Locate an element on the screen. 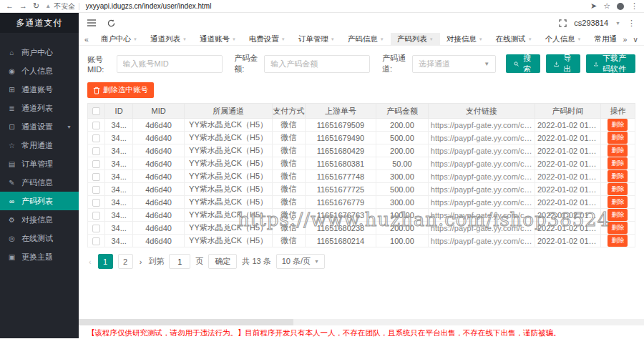 The image size is (644, 339). sidebar-item-docking-info: ⚙ 对接信息 is located at coordinates (39, 220).